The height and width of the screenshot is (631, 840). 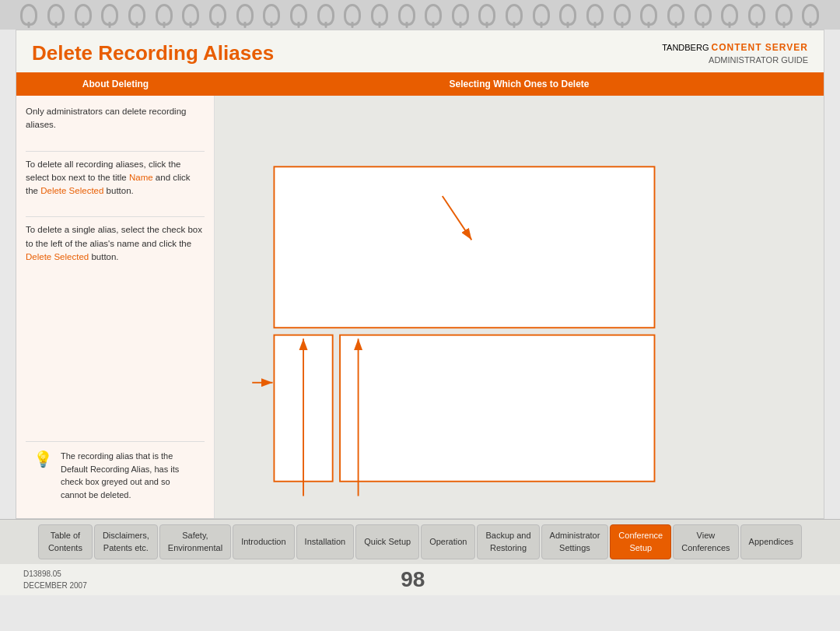 I want to click on footer-date: DECEMBER 2007, so click(x=55, y=585).